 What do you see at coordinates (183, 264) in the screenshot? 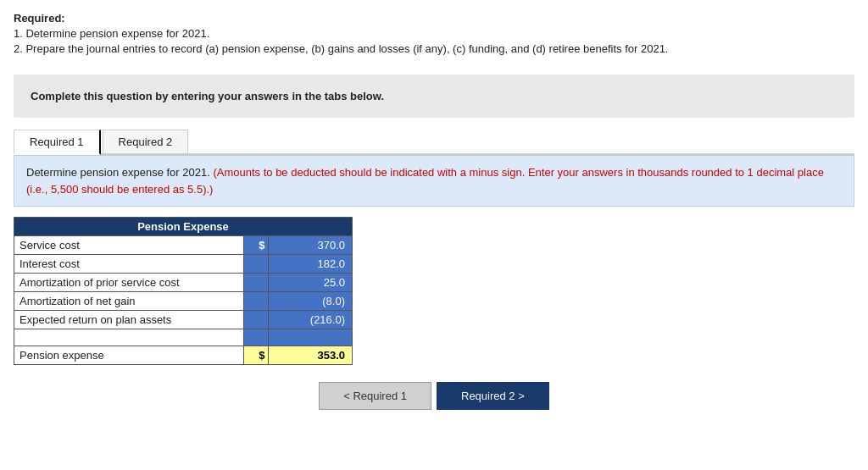
I see `table-row: Interest cost 182.0` at bounding box center [183, 264].